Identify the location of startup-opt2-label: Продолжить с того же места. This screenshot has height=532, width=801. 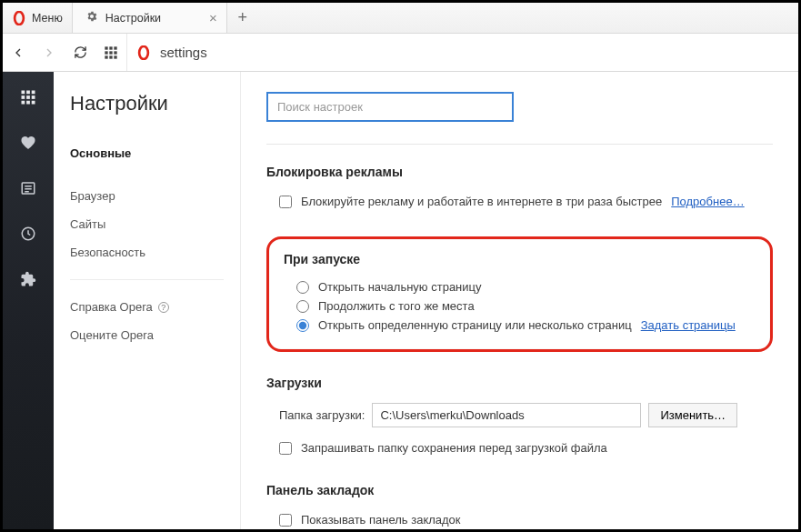
(396, 306).